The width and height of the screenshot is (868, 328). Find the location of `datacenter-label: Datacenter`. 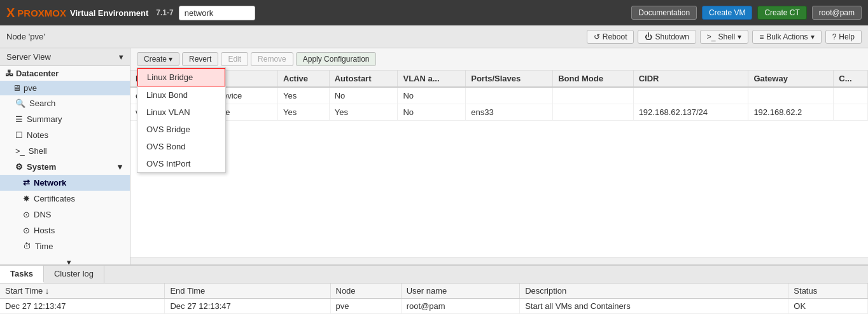

datacenter-label: Datacenter is located at coordinates (37, 74).